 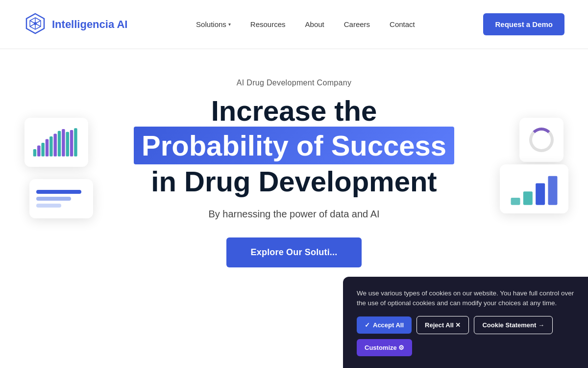 What do you see at coordinates (513, 325) in the screenshot?
I see `cookie-statement-button: Cookie Statement →` at bounding box center [513, 325].